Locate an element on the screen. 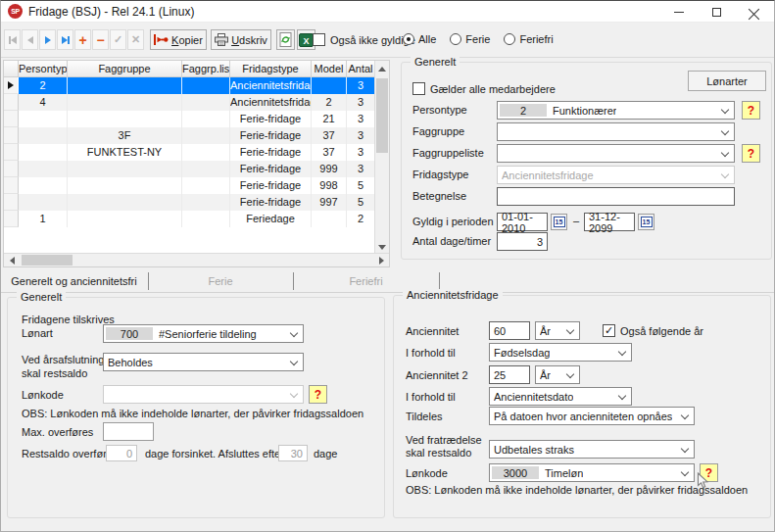 This screenshot has height=532, width=775. table-row: FUNKTEST-NY Ferie-fridage 37 3 is located at coordinates (189, 153).